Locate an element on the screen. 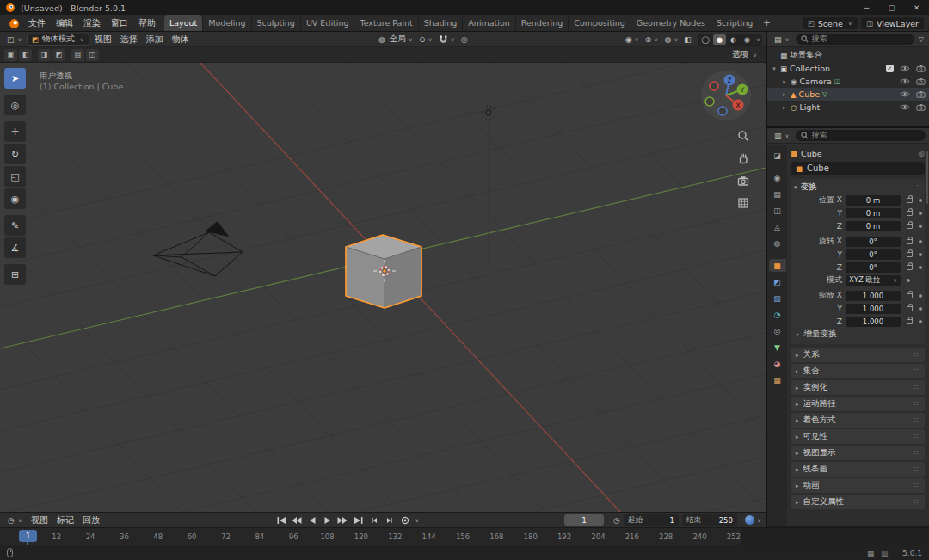 This screenshot has width=929, height=560. add-workspace-button: + is located at coordinates (766, 23).